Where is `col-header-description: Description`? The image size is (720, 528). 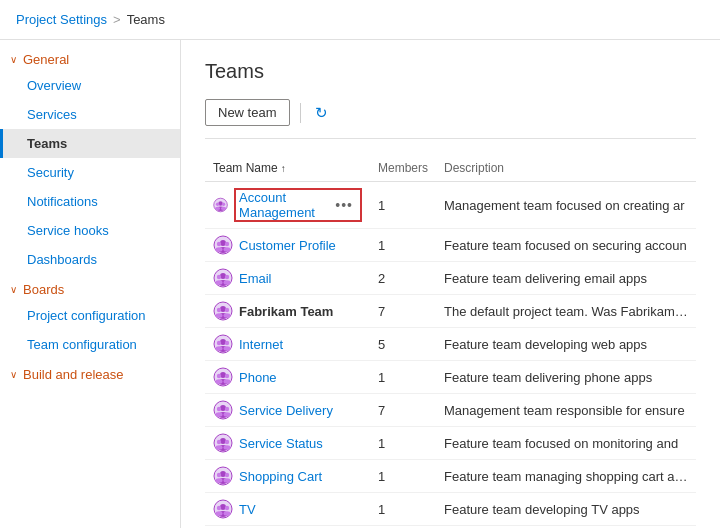
col-header-description: Description is located at coordinates (566, 168).